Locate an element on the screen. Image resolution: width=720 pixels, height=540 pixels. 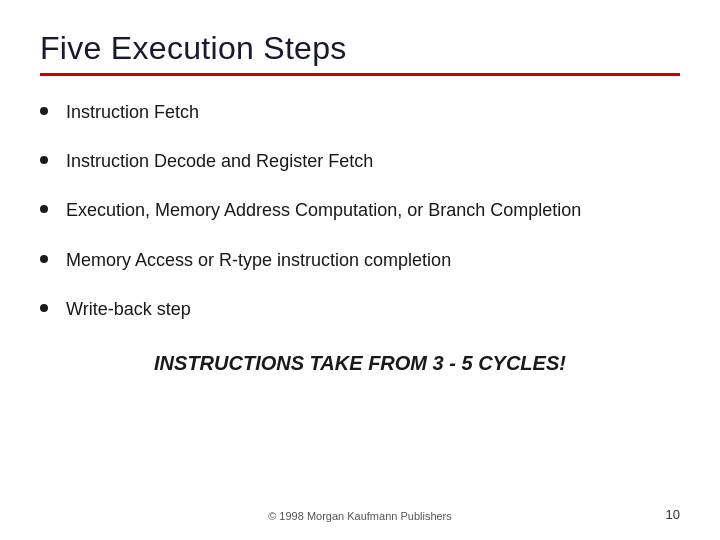
list-item: Instruction Decode and Register Fetch is located at coordinates (360, 162).